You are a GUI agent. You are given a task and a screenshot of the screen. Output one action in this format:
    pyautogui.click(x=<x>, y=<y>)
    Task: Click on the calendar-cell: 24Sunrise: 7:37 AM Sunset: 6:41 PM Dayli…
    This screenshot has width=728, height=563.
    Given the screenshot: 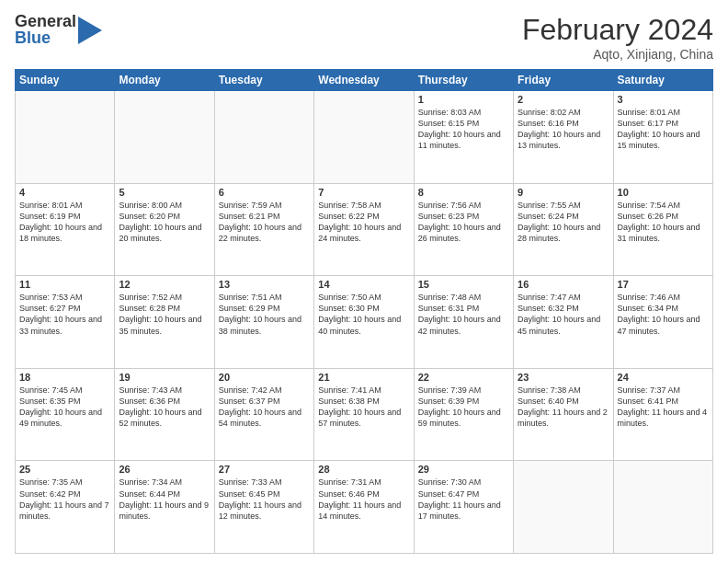 What is the action you would take?
    pyautogui.click(x=663, y=414)
    